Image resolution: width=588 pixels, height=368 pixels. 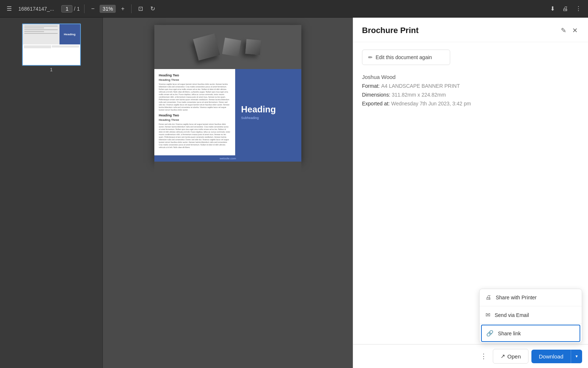 I want to click on meta-author: Joshua Wood, so click(x=470, y=77).